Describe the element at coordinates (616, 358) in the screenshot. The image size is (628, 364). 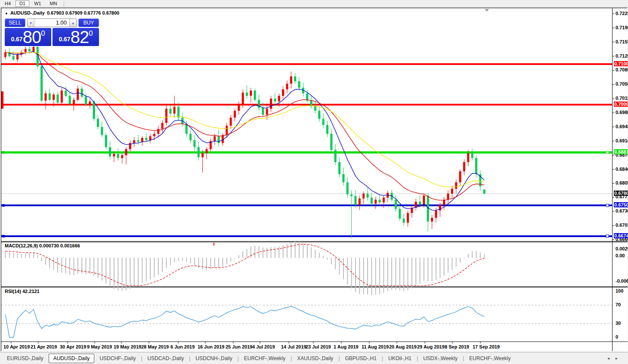
I see `tab-scroll-arrows: ◂▸` at that location.